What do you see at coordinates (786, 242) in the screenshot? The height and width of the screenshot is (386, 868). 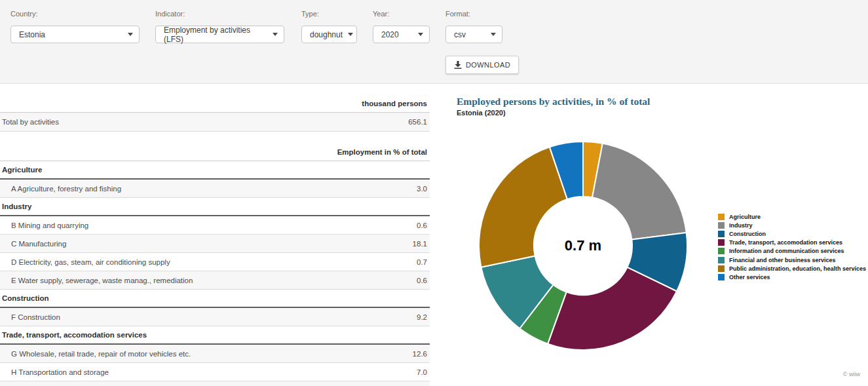 I see `legend-label: Trade, transport, accomodation services` at bounding box center [786, 242].